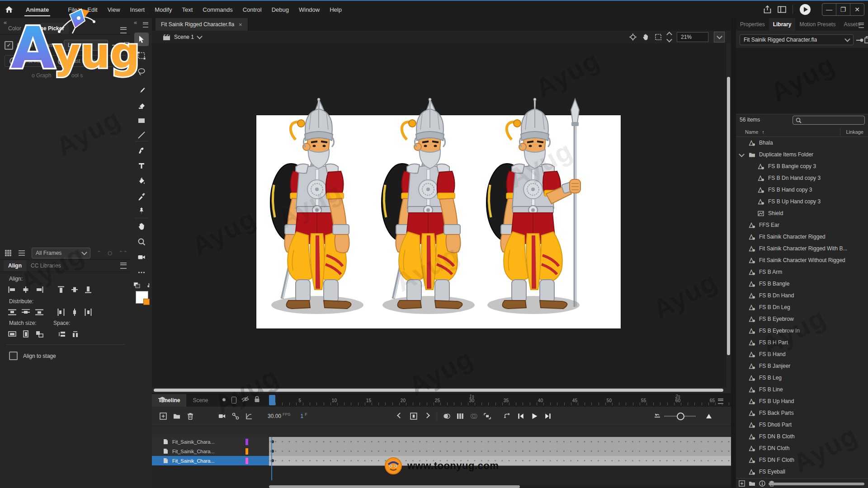 This screenshot has width=868, height=488. I want to click on text-tool, so click(142, 166).